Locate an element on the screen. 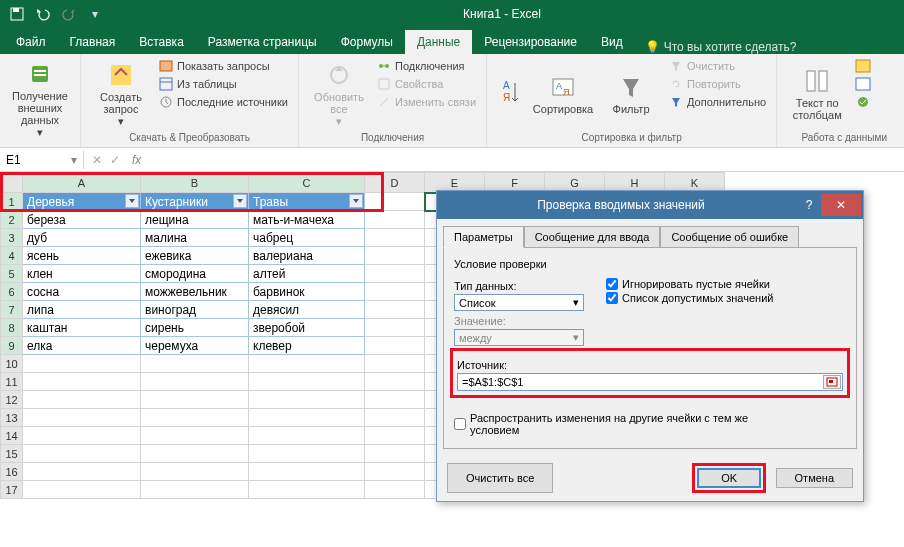 The height and width of the screenshot is (547, 904). cell-A11 is located at coordinates (82, 382).